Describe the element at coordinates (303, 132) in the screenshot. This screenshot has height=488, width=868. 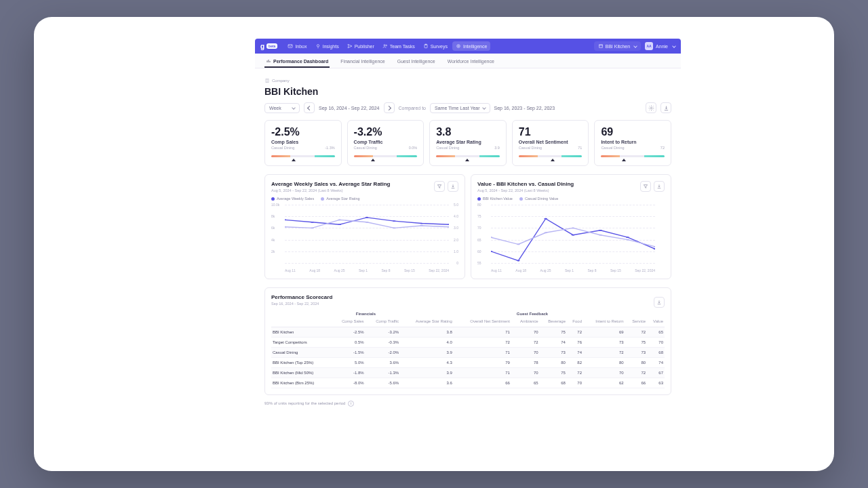
I see `kpi-value: -2.5%` at that location.